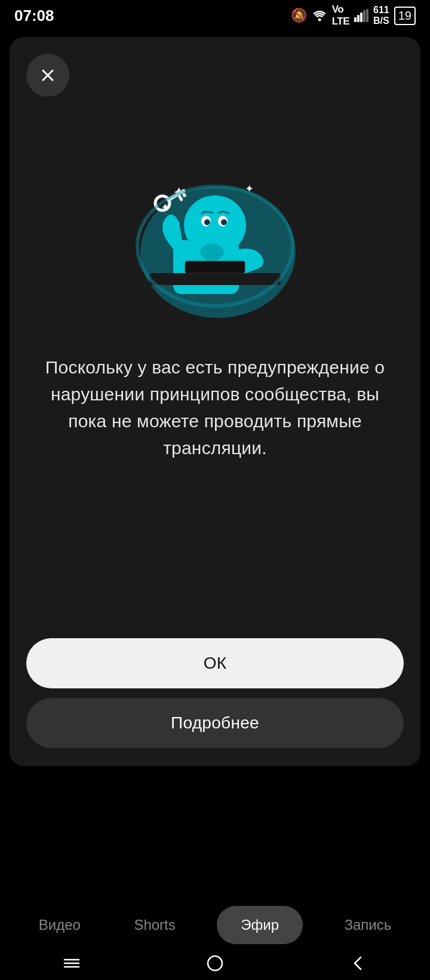 The image size is (430, 980). Describe the element at coordinates (72, 963) in the screenshot. I see `menu-button` at that location.